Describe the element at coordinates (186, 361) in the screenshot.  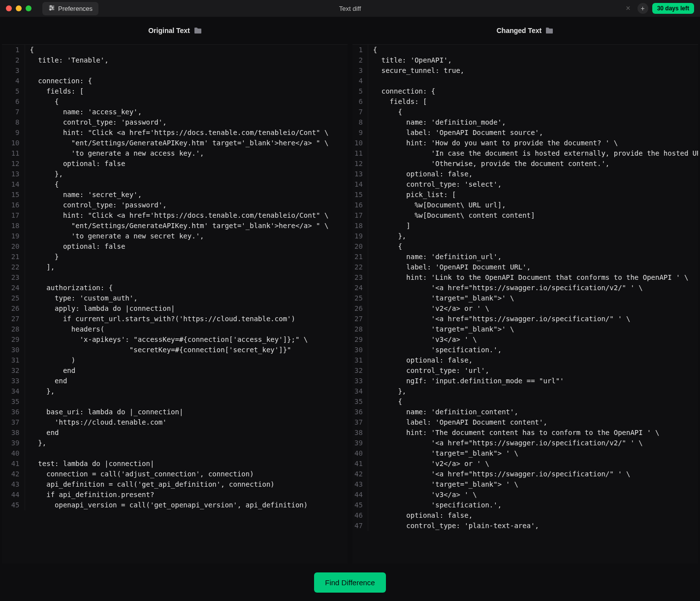
I see `line-text: )` at that location.